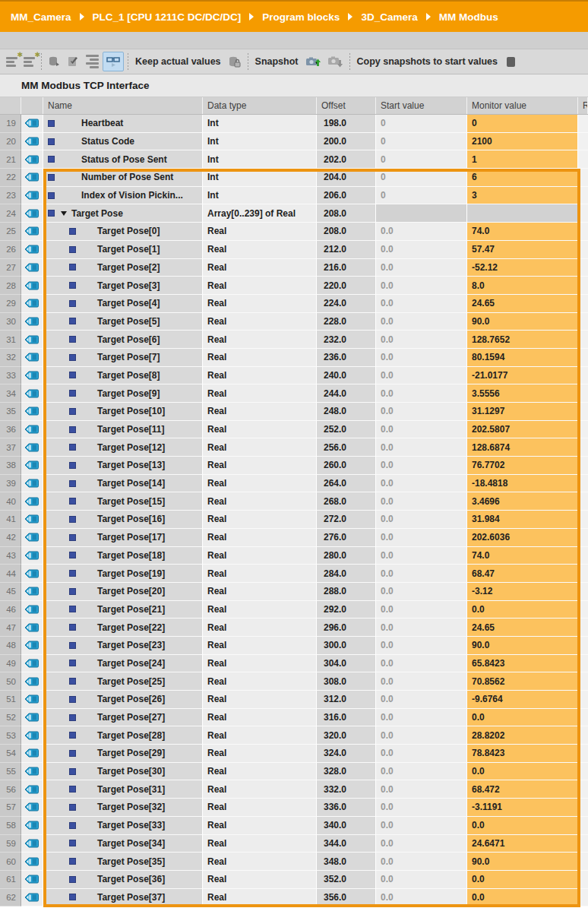  Describe the element at coordinates (294, 520) in the screenshot. I see `table-row: 41Target Pose[16]Real272.00.031.984` at that location.